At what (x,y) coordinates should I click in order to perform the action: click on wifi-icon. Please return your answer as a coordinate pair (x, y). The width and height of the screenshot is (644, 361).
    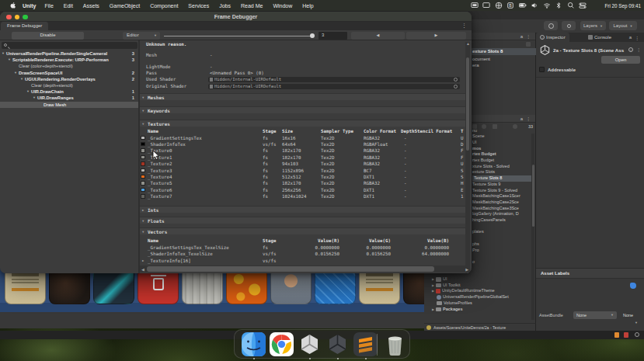
    Looking at the image, I should click on (547, 5).